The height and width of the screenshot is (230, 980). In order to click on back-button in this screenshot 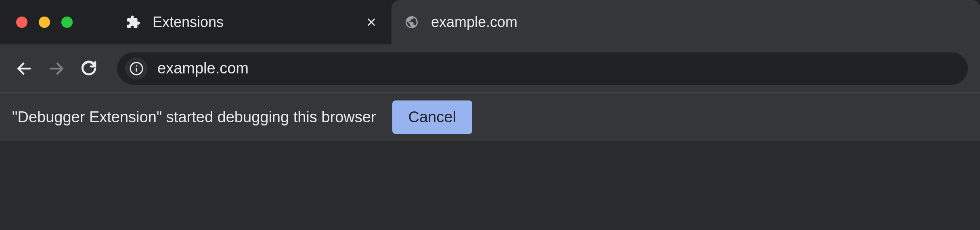, I will do `click(24, 69)`.